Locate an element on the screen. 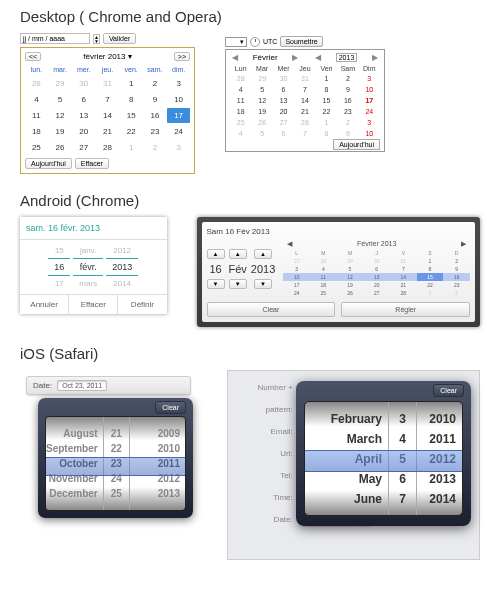 The width and height of the screenshot is (500, 595). android-tab-day-cell: 9 is located at coordinates (456, 269).